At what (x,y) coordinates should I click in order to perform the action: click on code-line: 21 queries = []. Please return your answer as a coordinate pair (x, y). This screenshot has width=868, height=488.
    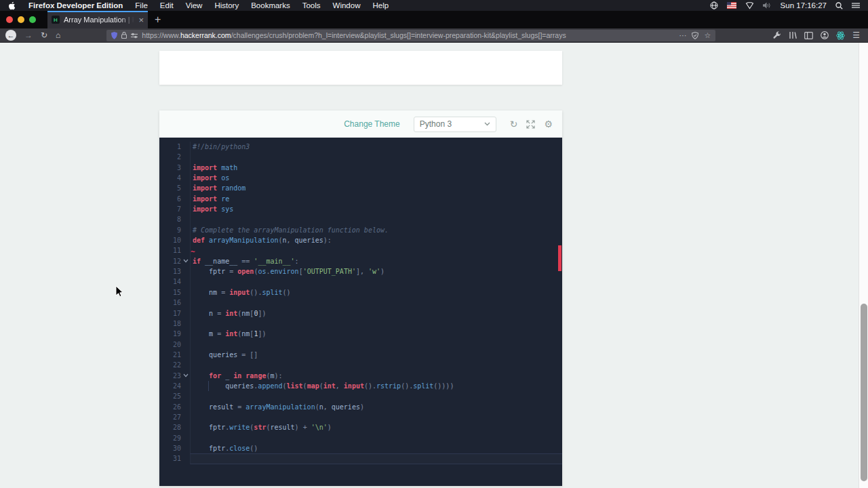
    Looking at the image, I should click on (361, 355).